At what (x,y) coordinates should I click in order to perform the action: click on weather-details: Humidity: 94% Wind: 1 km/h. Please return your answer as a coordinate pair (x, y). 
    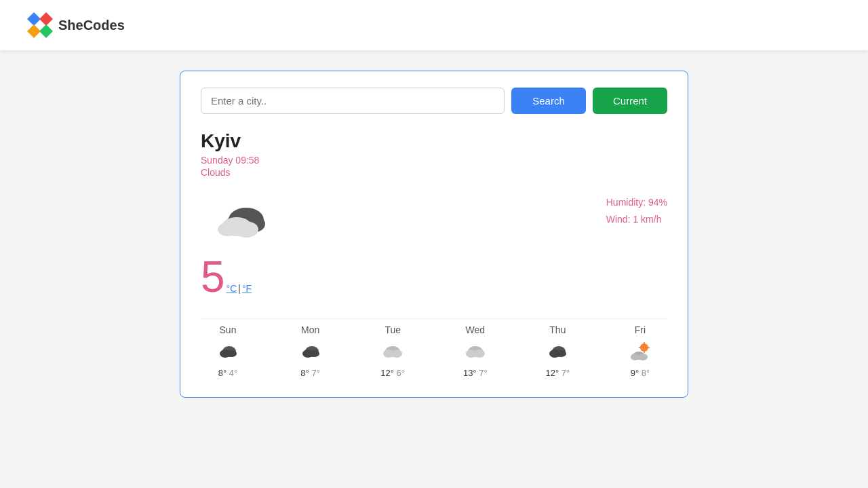
    Looking at the image, I should click on (475, 208).